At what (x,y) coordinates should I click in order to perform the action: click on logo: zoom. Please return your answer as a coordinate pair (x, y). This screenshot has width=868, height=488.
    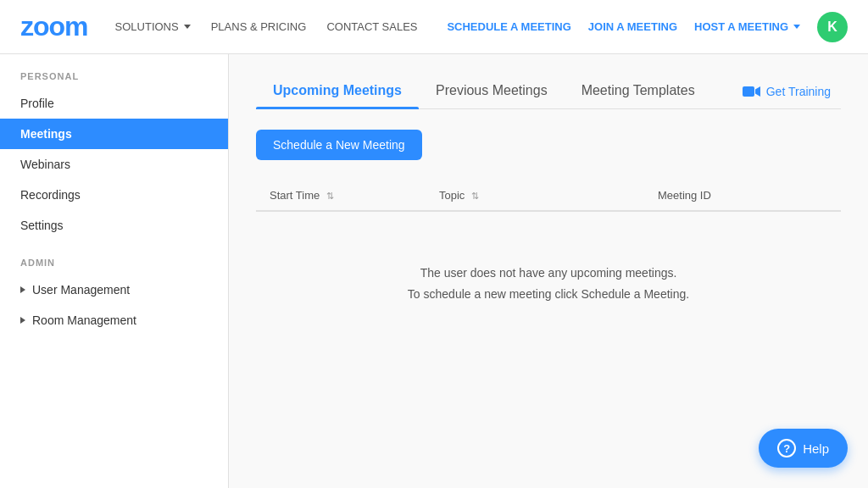
    Looking at the image, I should click on (54, 27).